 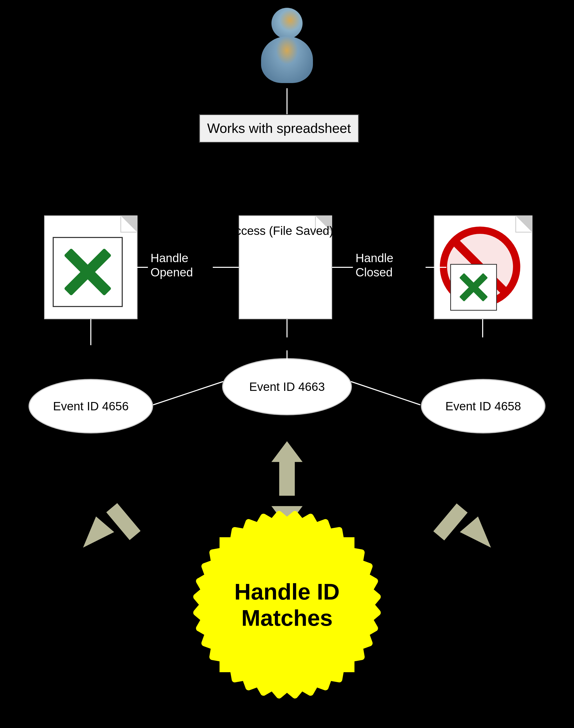 What do you see at coordinates (374, 272) in the screenshot?
I see `svg-text: Closed` at bounding box center [374, 272].